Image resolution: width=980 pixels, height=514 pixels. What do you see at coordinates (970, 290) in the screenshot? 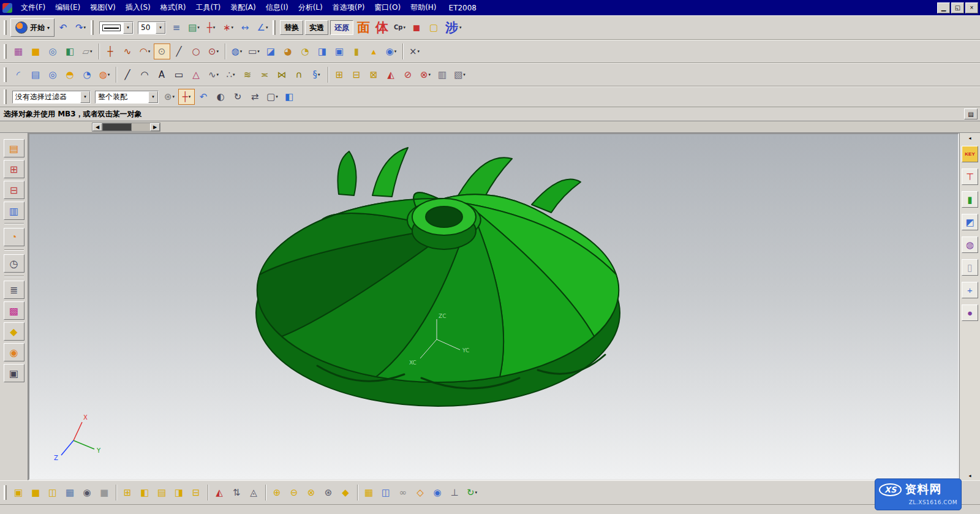
I see `plus-tab: +` at bounding box center [970, 290].